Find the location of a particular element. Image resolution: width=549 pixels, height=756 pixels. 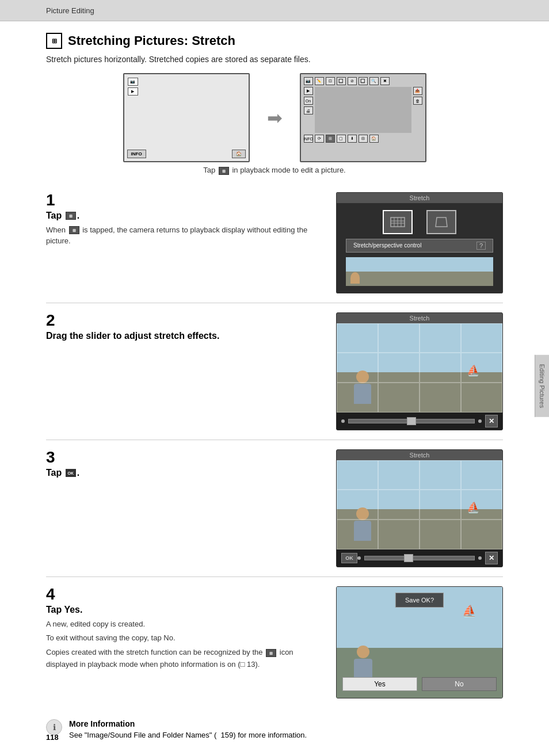

slider-row is located at coordinates (411, 421).